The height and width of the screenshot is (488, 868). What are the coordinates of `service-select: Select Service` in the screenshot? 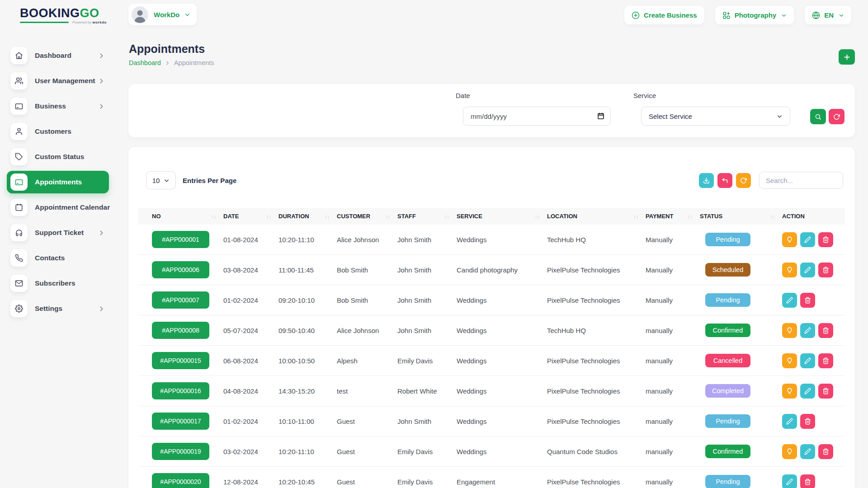 It's located at (716, 116).